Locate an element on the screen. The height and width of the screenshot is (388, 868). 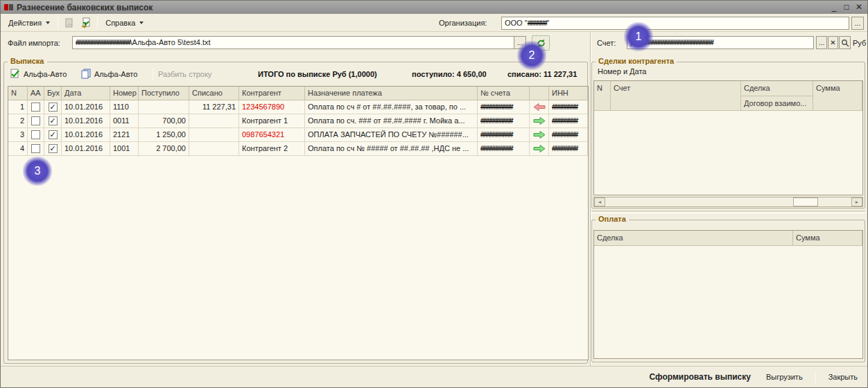
statement-table-header: N АА Бух Дата Номер Поступило Списано Ко… is located at coordinates (298, 94).